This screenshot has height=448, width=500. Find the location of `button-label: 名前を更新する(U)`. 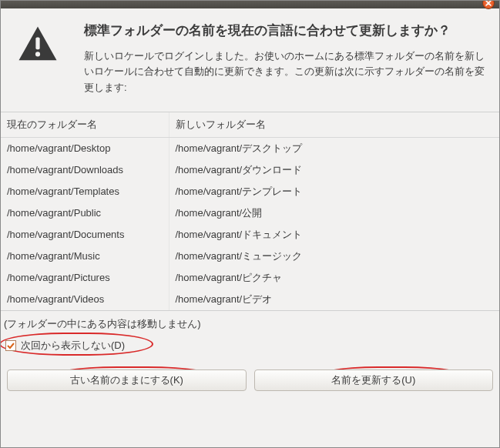

button-label: 名前を更新する(U) is located at coordinates (373, 380).